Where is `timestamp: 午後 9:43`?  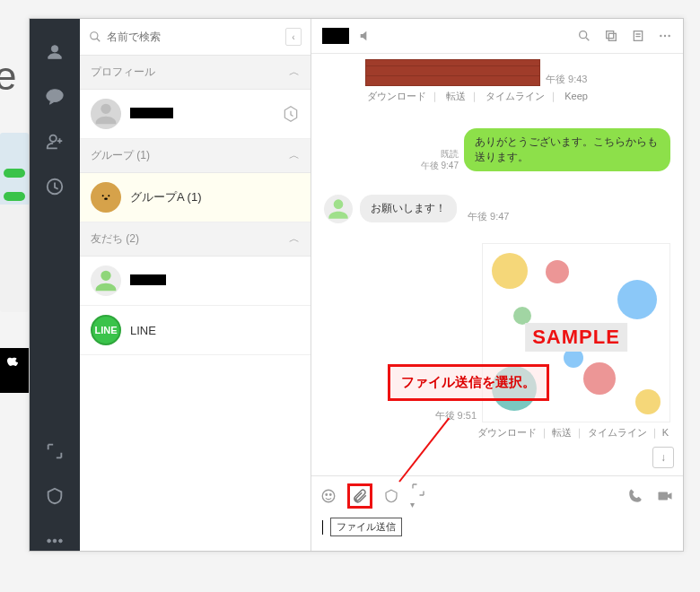
timestamp: 午後 9:43 is located at coordinates (566, 79).